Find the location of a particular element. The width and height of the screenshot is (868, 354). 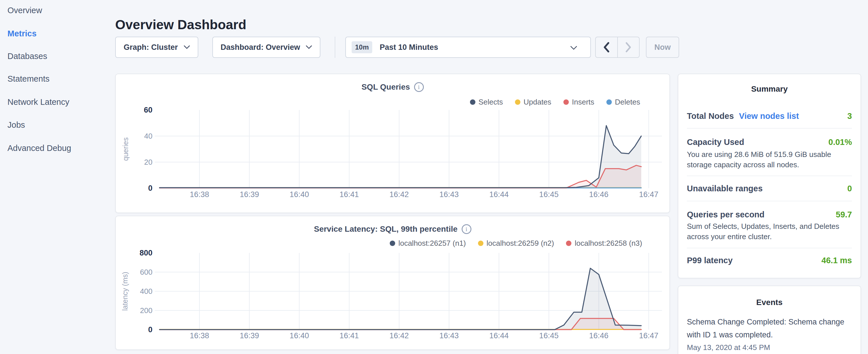

legend-item: localhost:26259 (n2) is located at coordinates (516, 243).